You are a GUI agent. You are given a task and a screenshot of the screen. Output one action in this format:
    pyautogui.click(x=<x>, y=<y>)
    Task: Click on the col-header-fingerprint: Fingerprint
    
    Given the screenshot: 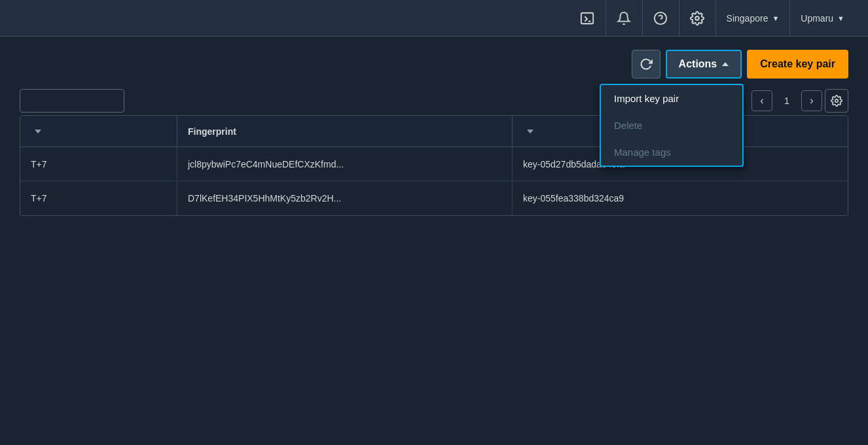 What is the action you would take?
    pyautogui.click(x=345, y=131)
    